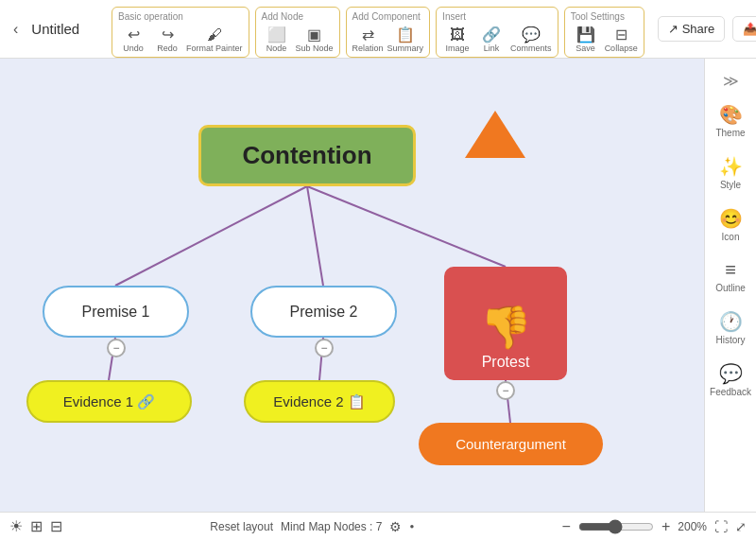  Describe the element at coordinates (55, 28) in the screenshot. I see `document-title: Untitled` at that location.